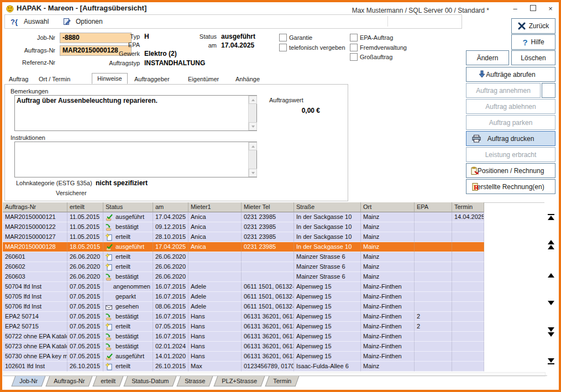 The image size is (561, 392). I want to click on auftrag-annehmen-button: Auftrag annehmen, so click(503, 91).